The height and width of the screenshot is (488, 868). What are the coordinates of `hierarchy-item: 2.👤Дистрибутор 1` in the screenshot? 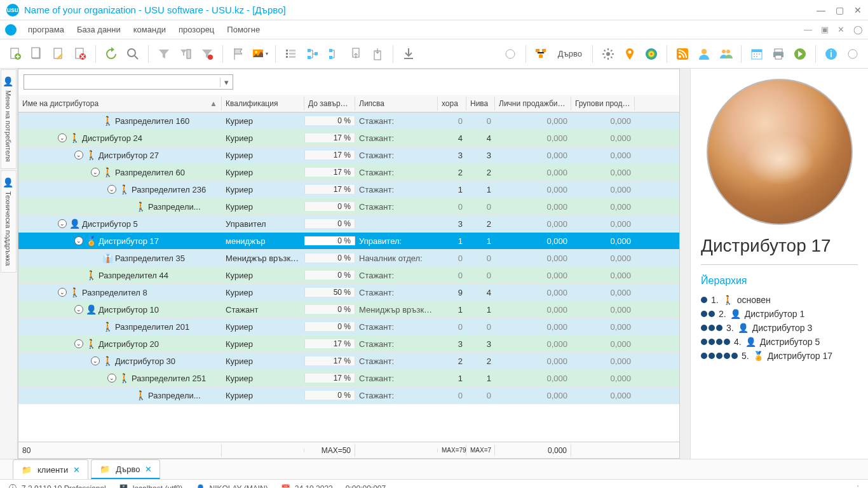 It's located at (779, 314).